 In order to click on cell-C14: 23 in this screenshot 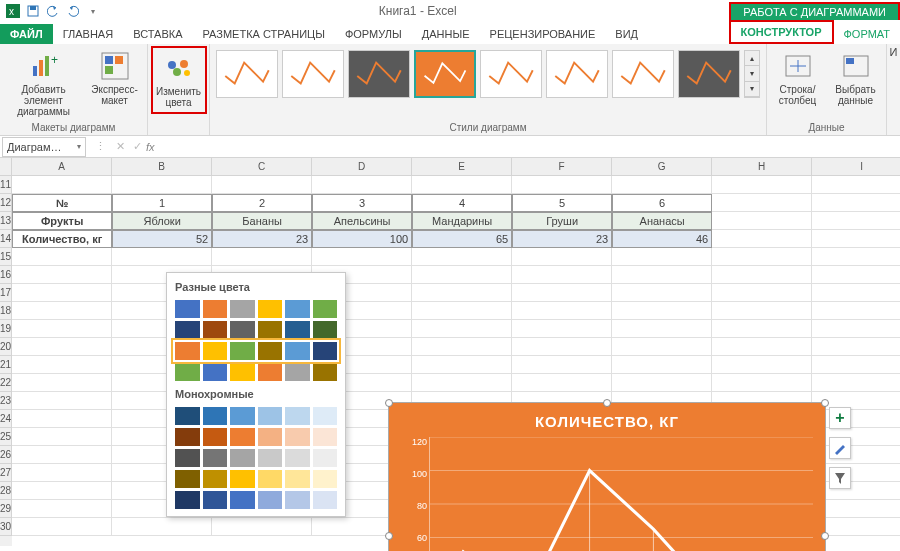, I will do `click(262, 239)`.